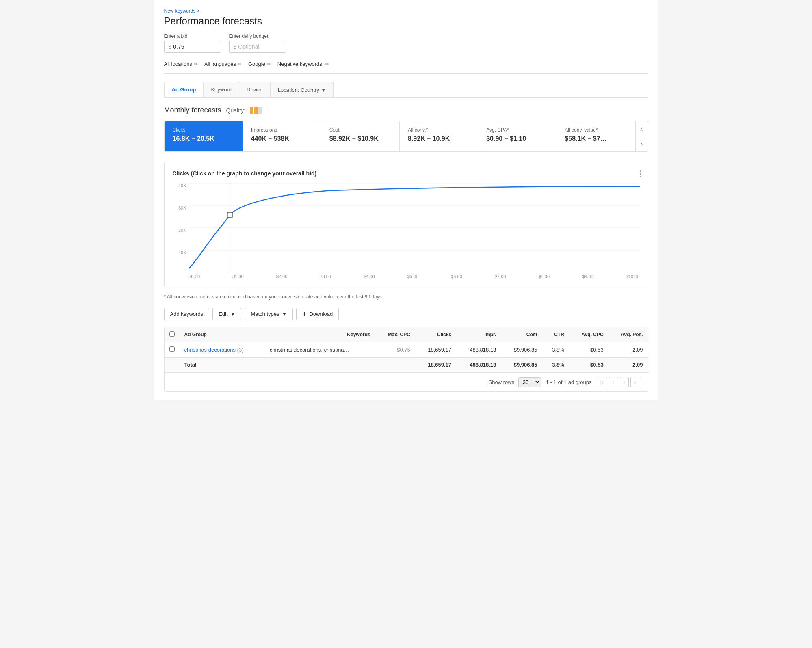  What do you see at coordinates (439, 136) in the screenshot?
I see `metric-all-conv: All conv.* 8.92K – 10.9K` at bounding box center [439, 136].